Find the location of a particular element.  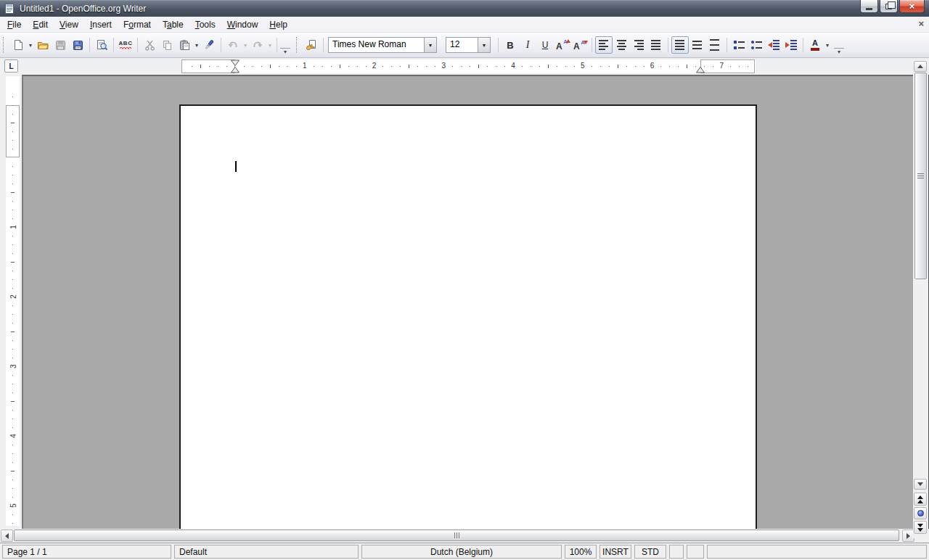

ruler-number: 7 is located at coordinates (721, 65).